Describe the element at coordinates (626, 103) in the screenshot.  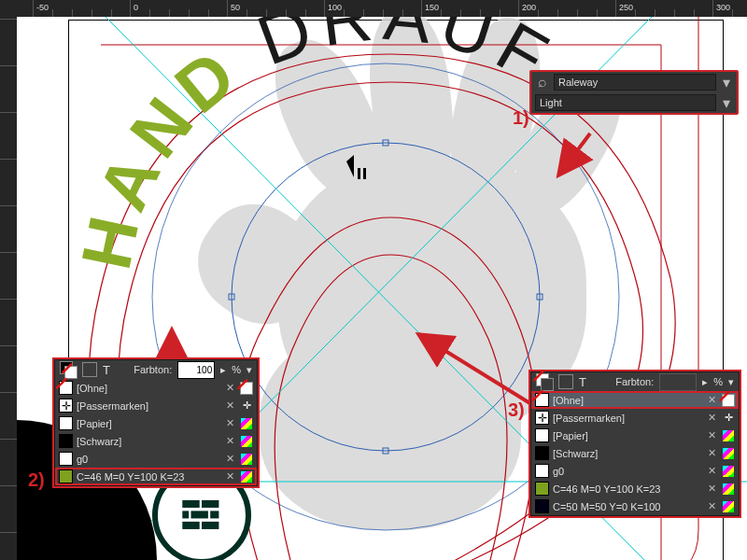
I see `font-weight-input` at that location.